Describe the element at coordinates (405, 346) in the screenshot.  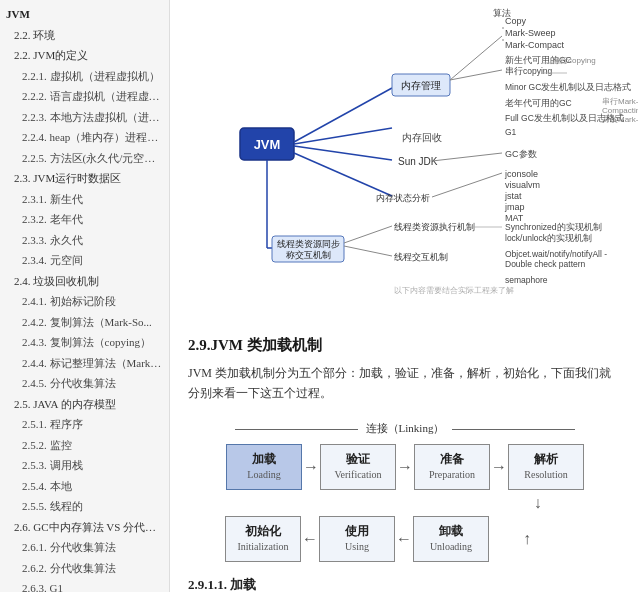
I see `section-title: 2.9.JVM 类加载机制` at that location.